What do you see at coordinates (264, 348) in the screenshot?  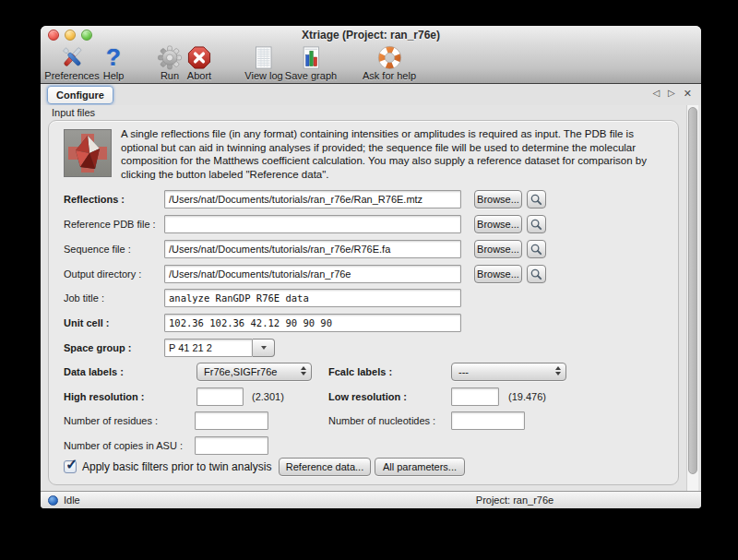 I see `space-group-dropdown-button` at bounding box center [264, 348].